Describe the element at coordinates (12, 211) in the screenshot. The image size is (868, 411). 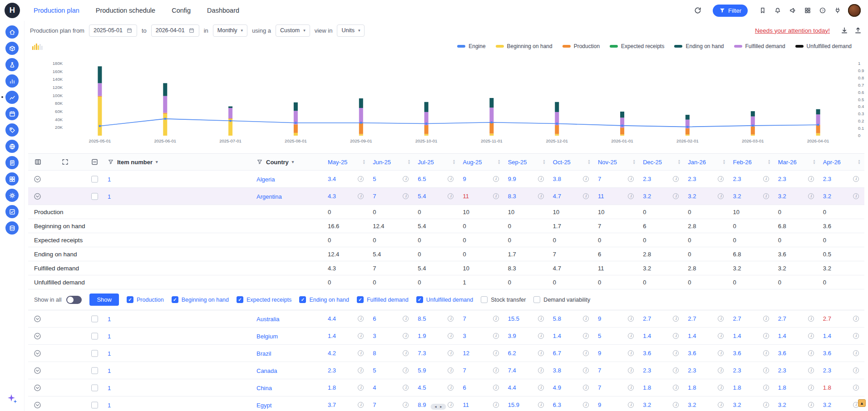
I see `tasks-icon` at that location.